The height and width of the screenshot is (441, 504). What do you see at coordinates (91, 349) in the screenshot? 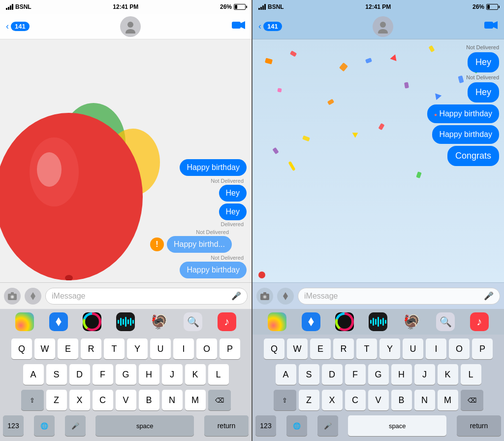
I see `key-R-left: R` at bounding box center [91, 349].